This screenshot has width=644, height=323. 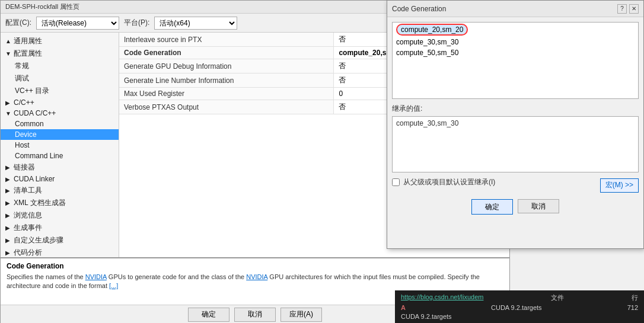 What do you see at coordinates (396, 183) in the screenshot?
I see `inherit-checkbox` at bounding box center [396, 183].